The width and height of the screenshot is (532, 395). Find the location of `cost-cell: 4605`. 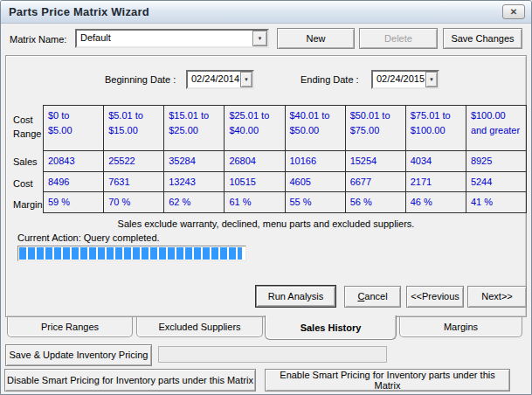

cost-cell: 4605 is located at coordinates (314, 182).